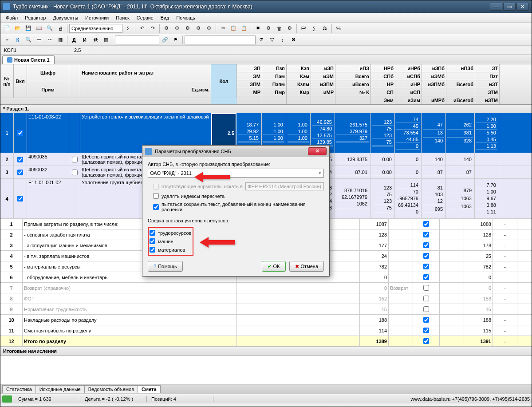 The width and height of the screenshot is (532, 407). What do you see at coordinates (170, 249) in the screenshot?
I see `chk-mat: материалов` at bounding box center [170, 249].